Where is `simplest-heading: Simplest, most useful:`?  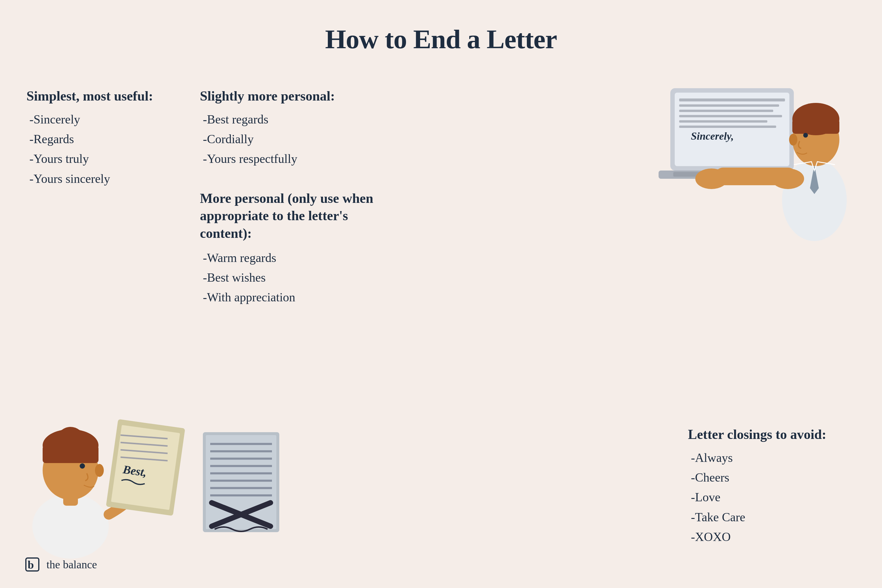
simplest-heading: Simplest, most useful: is located at coordinates (90, 96).